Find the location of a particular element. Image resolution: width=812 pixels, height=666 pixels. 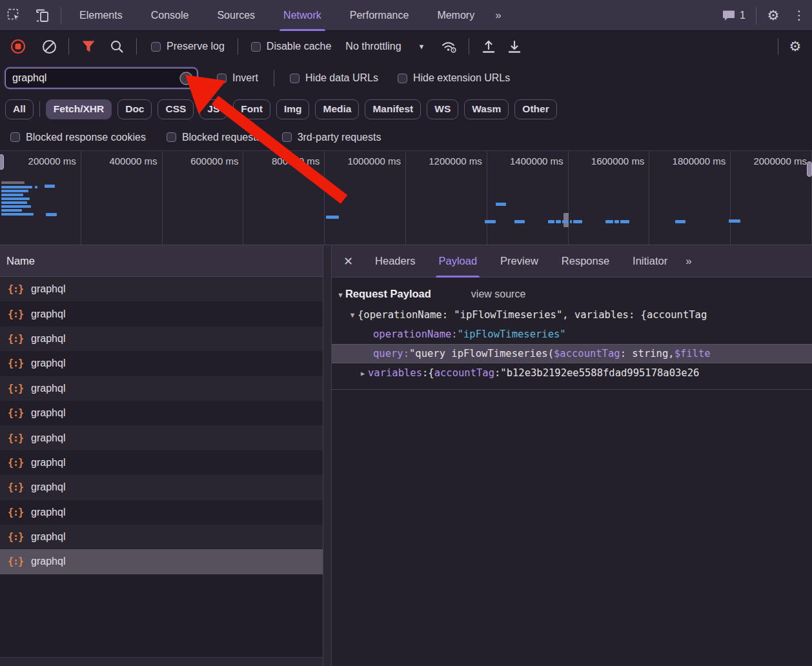

more-filters-row: Blocked response cookies Blocked request… is located at coordinates (406, 137).